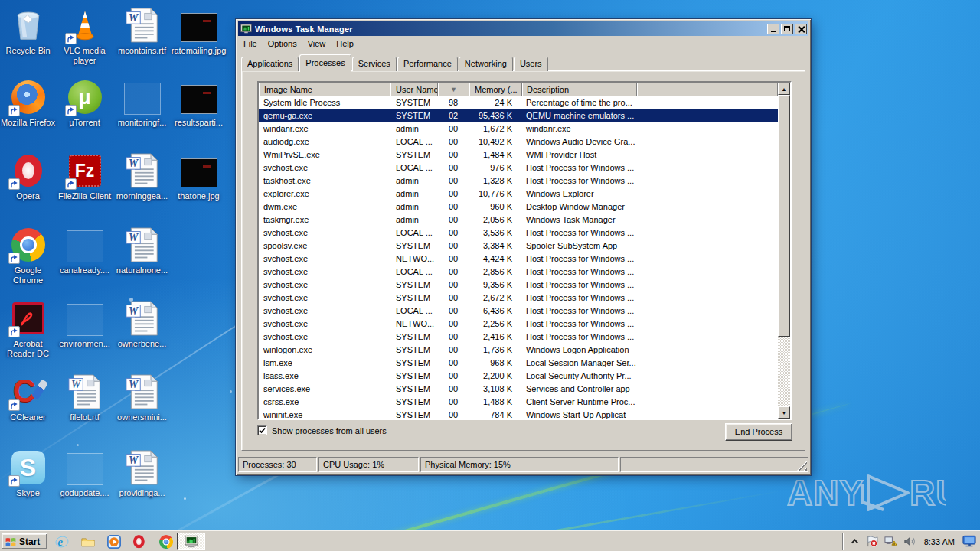 Image resolution: width=980 pixels, height=551 pixels. I want to click on tab-performance: Performance, so click(427, 64).